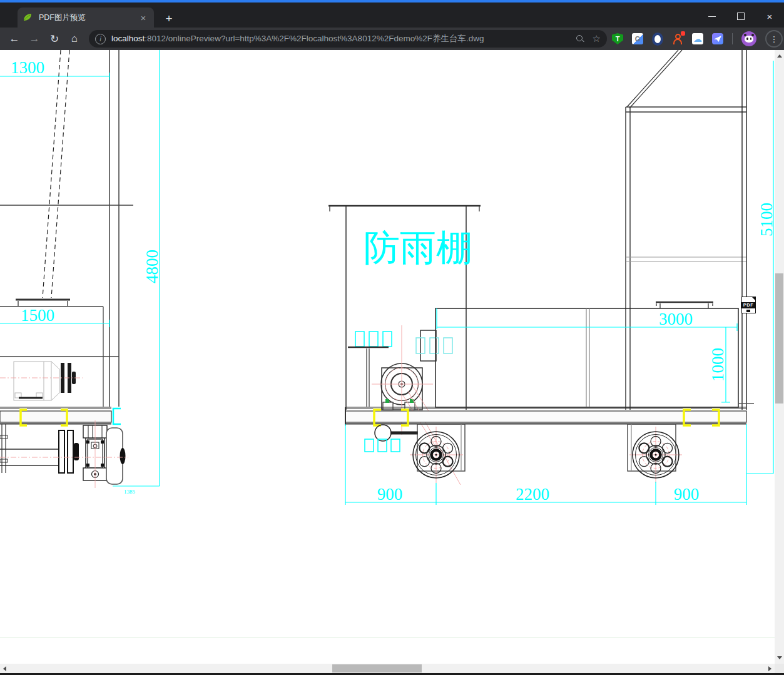 The width and height of the screenshot is (784, 675). Describe the element at coordinates (88, 18) in the screenshot. I see `tab-title: PDF图片预览` at that location.